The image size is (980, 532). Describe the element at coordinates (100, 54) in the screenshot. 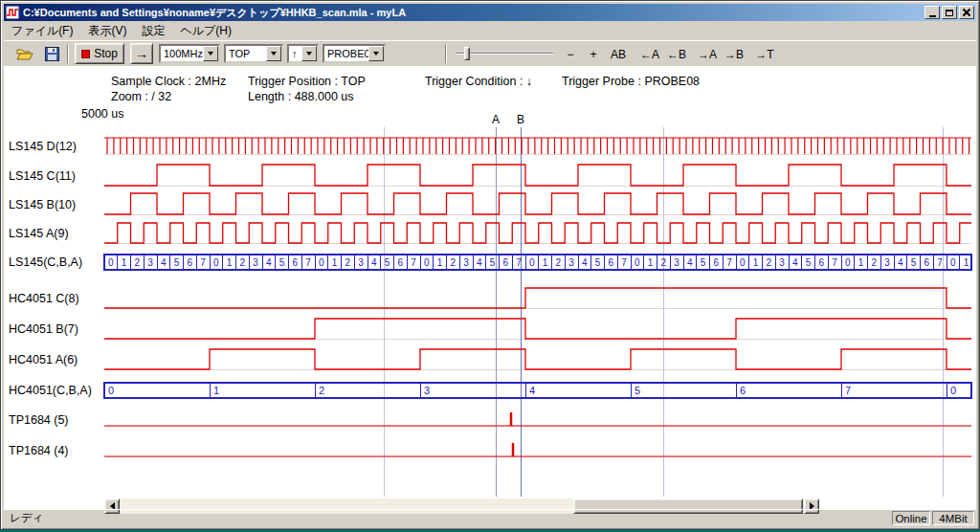

I see `stop-button: Stop` at that location.